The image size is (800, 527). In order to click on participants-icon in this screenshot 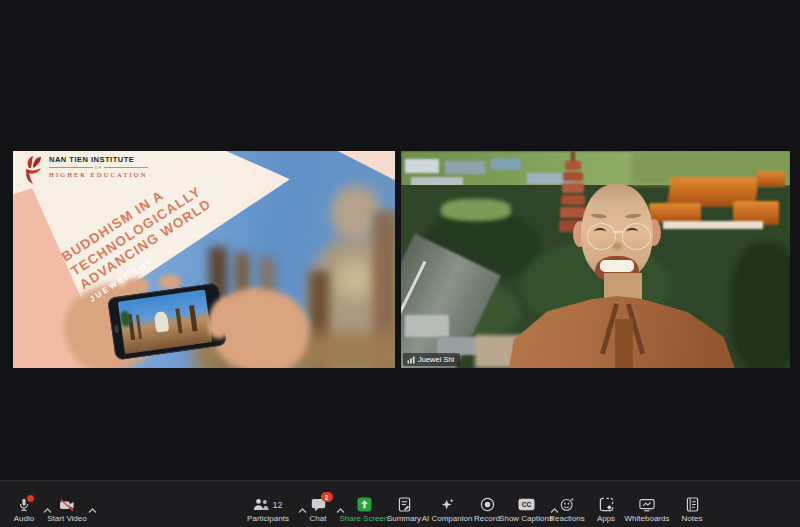, I will do `click(261, 504)`.